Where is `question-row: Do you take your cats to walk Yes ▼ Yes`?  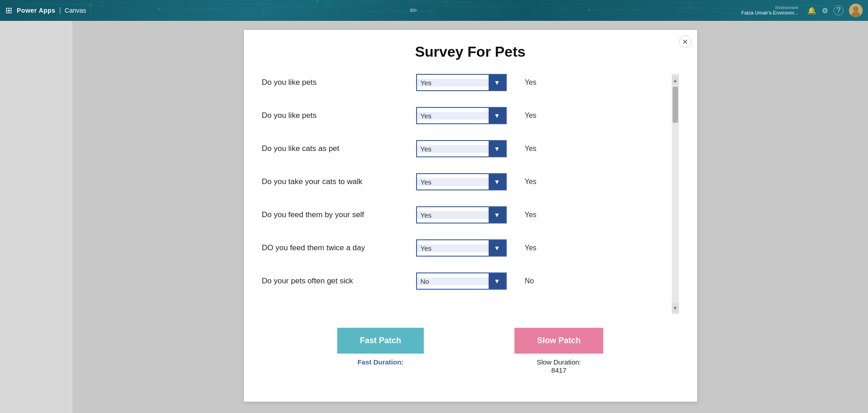
question-row: Do you take your cats to walk Yes ▼ Yes is located at coordinates (465, 182).